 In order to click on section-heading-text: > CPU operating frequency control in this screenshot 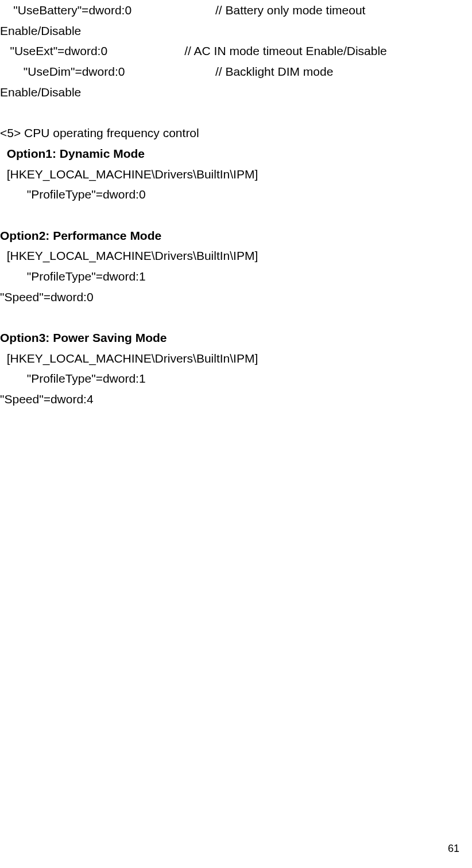, I will do `click(107, 133)`.